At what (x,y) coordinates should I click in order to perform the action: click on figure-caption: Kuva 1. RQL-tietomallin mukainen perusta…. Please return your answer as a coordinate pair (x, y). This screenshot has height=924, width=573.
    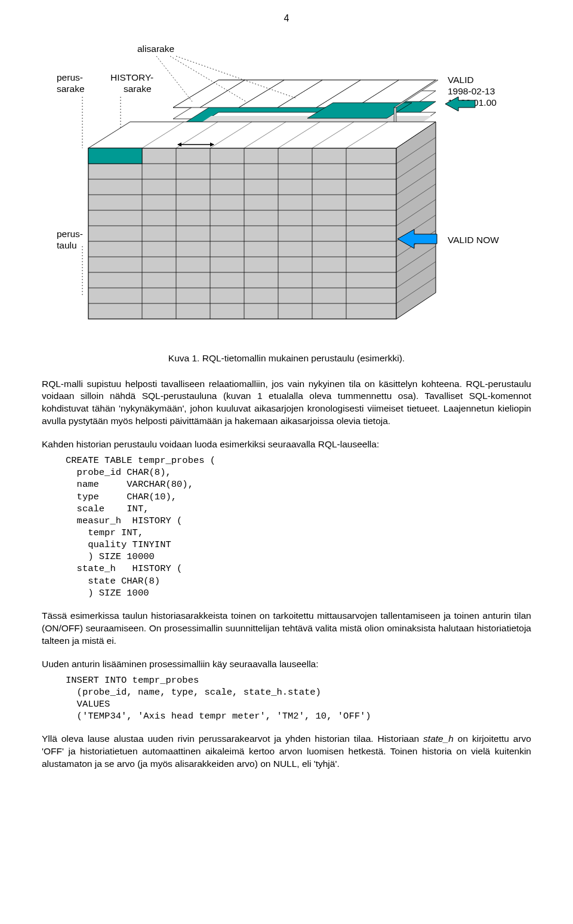
    Looking at the image, I should click on (286, 358).